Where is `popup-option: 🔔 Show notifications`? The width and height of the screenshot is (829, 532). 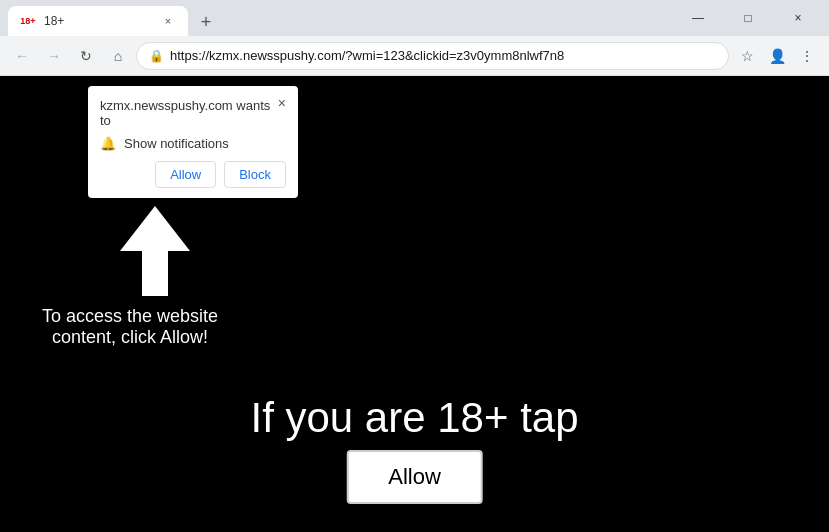 popup-option: 🔔 Show notifications is located at coordinates (193, 144).